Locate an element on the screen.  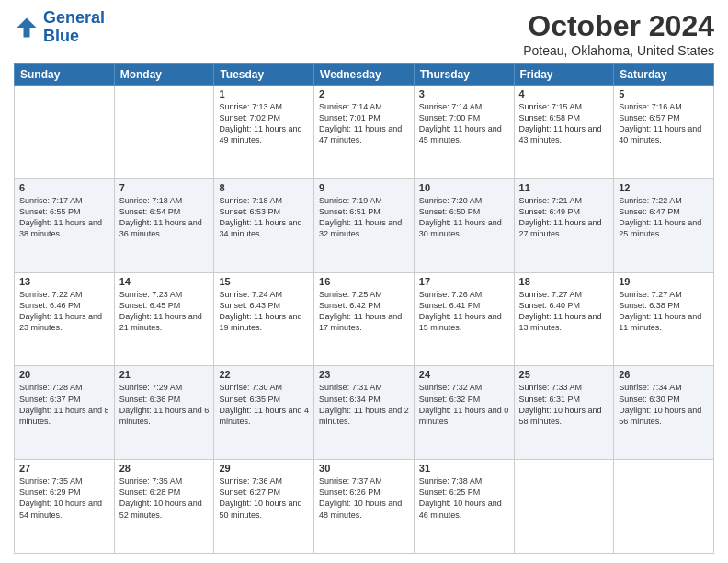
day-number: 13 is located at coordinates (64, 282).